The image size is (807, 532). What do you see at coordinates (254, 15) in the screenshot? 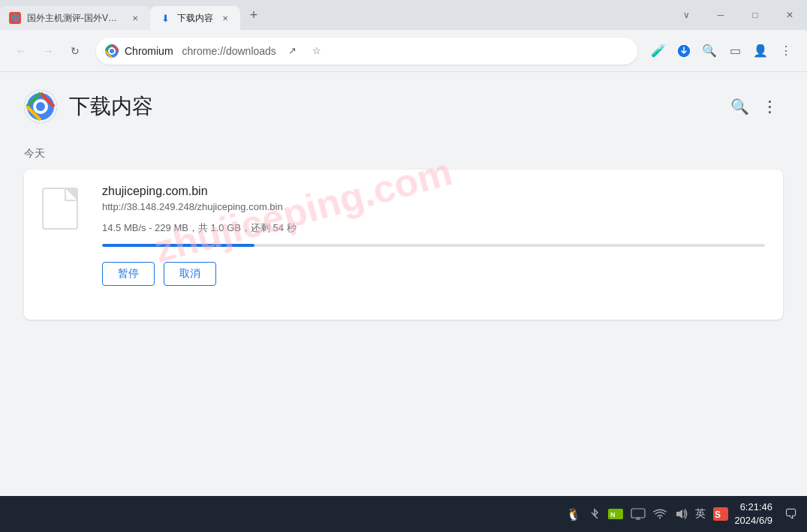
I see `new-tab-button: +` at bounding box center [254, 15].